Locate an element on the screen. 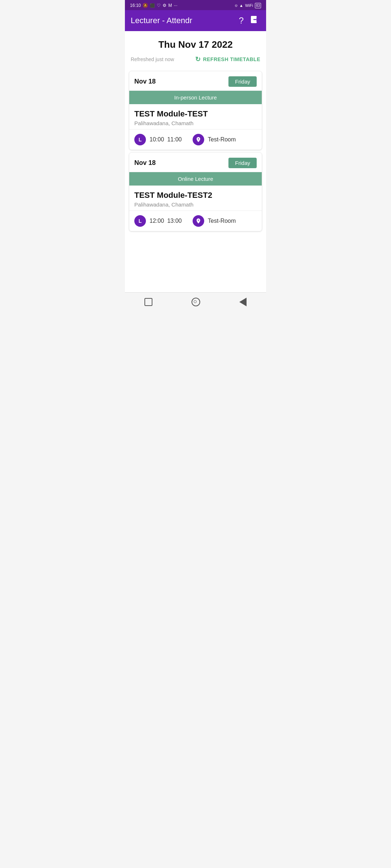  card-1-module-info: TEST Module-TEST Palihawadana, Chamath is located at coordinates (196, 117).